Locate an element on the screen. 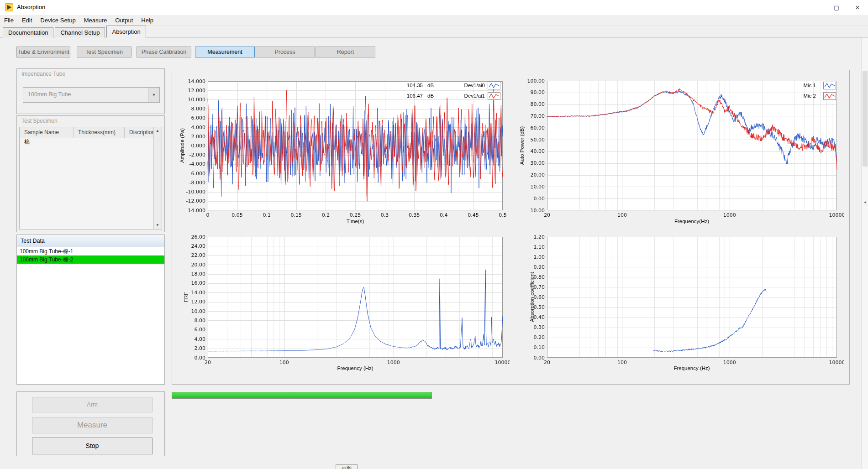 Image resolution: width=868 pixels, height=469 pixels. menu-file: File is located at coordinates (9, 20).